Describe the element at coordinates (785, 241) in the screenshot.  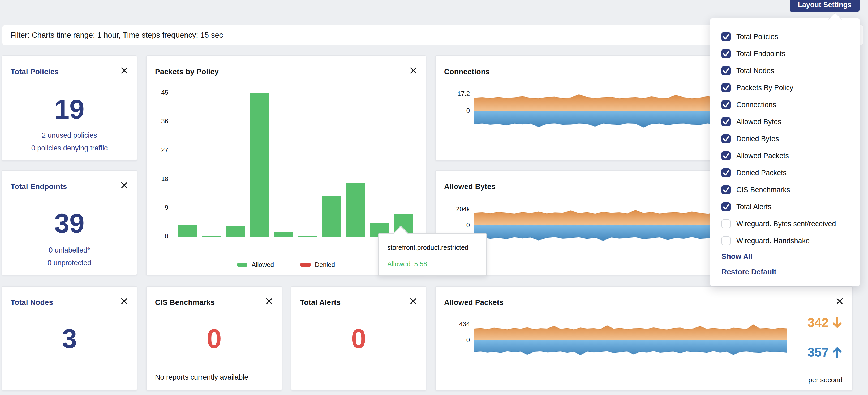
I see `menu-item-wireguard-handshake: Wireguard. Handshake` at that location.